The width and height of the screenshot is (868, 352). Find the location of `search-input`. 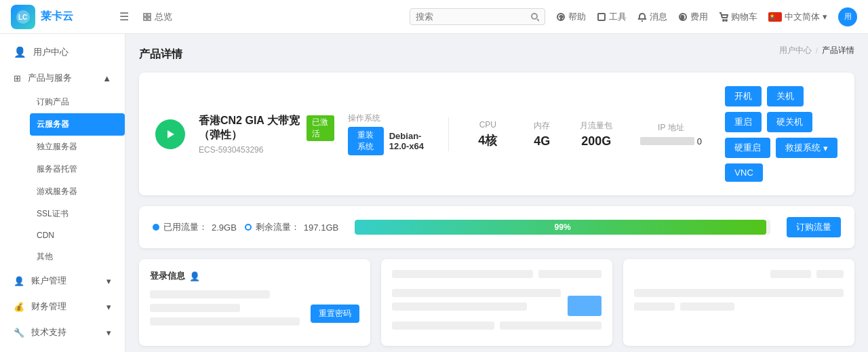

search-input is located at coordinates (471, 16).